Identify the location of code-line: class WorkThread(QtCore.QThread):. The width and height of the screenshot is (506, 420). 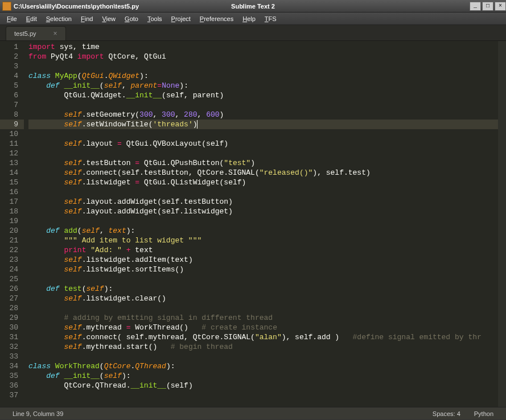
(268, 367).